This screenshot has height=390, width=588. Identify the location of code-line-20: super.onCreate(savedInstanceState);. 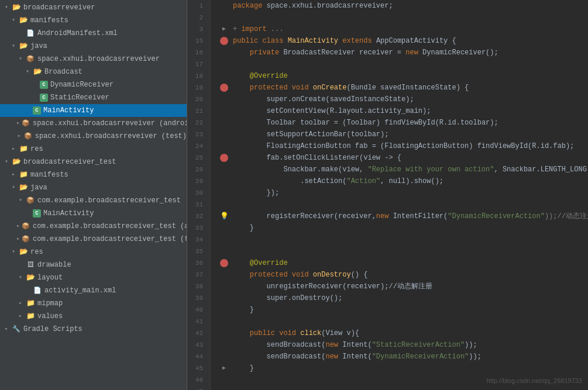
(401, 99).